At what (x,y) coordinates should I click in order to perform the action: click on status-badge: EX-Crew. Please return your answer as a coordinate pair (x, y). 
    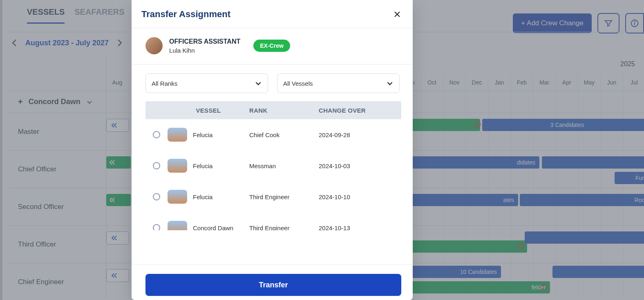
    Looking at the image, I should click on (272, 46).